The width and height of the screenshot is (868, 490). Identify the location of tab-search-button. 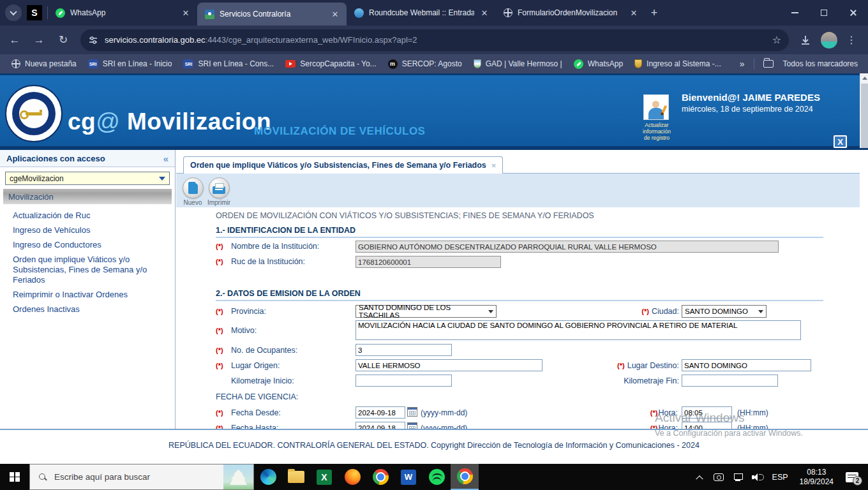
(13, 13).